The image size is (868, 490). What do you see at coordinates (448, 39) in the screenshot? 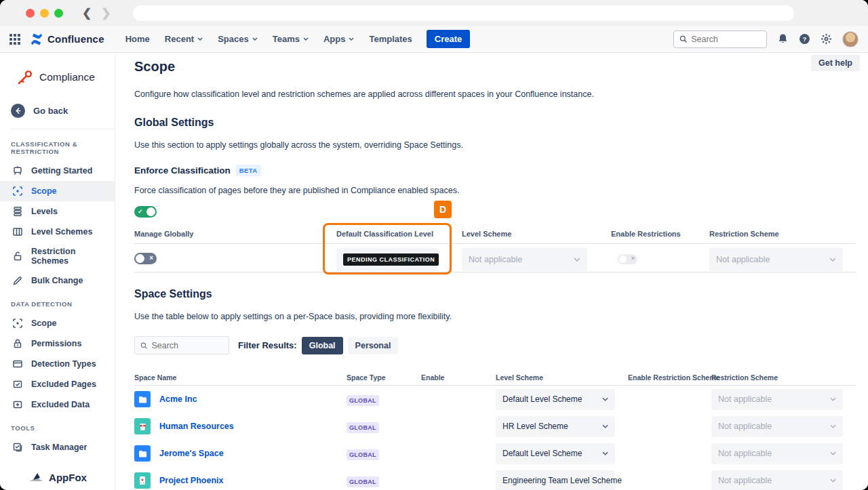
I see `create-button: Create` at bounding box center [448, 39].